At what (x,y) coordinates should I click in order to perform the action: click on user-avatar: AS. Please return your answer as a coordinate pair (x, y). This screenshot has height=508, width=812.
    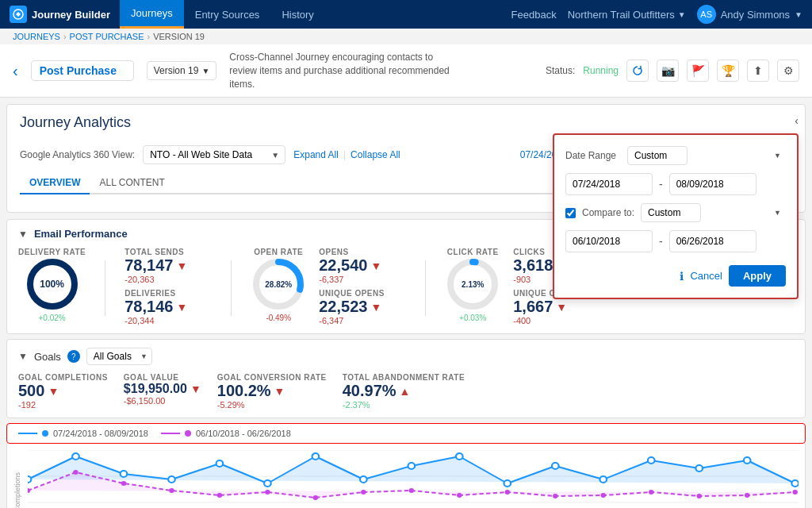
    Looking at the image, I should click on (707, 14).